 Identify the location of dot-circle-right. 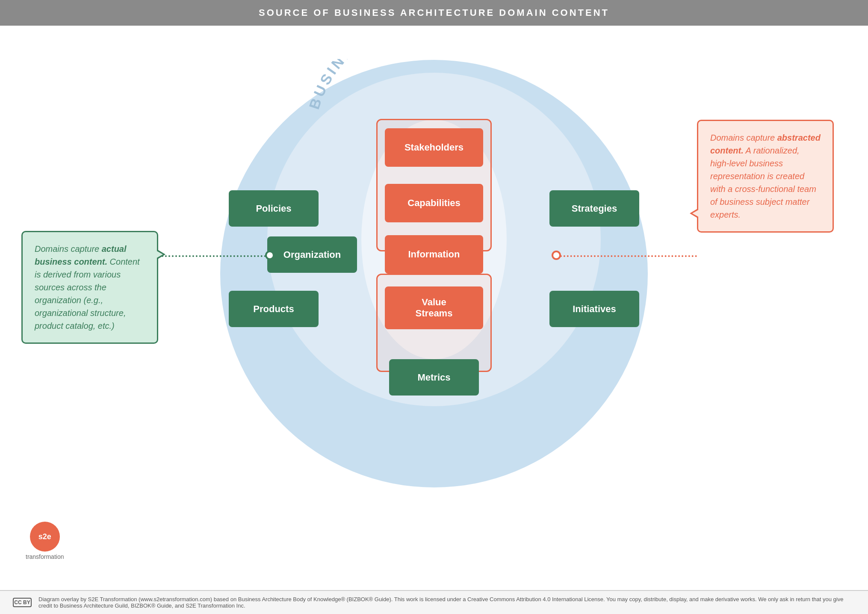
(556, 255).